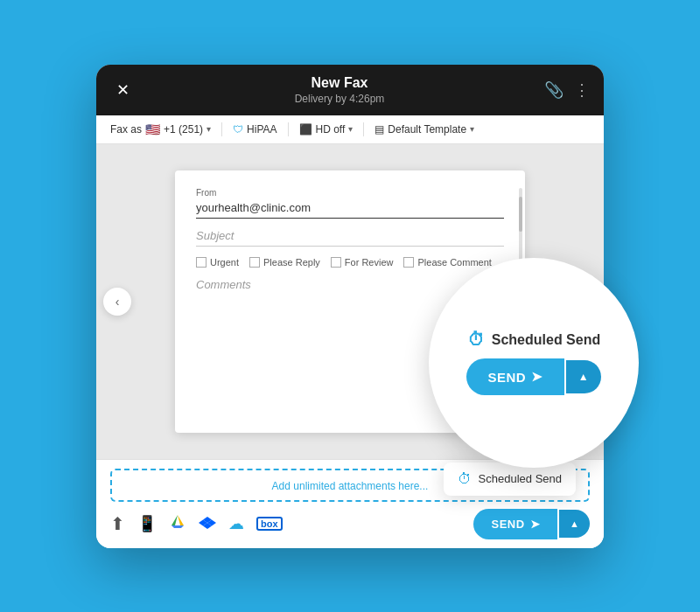 The width and height of the screenshot is (700, 612). What do you see at coordinates (255, 129) in the screenshot?
I see `hipaa-toggle: 🛡 HiPAA` at bounding box center [255, 129].